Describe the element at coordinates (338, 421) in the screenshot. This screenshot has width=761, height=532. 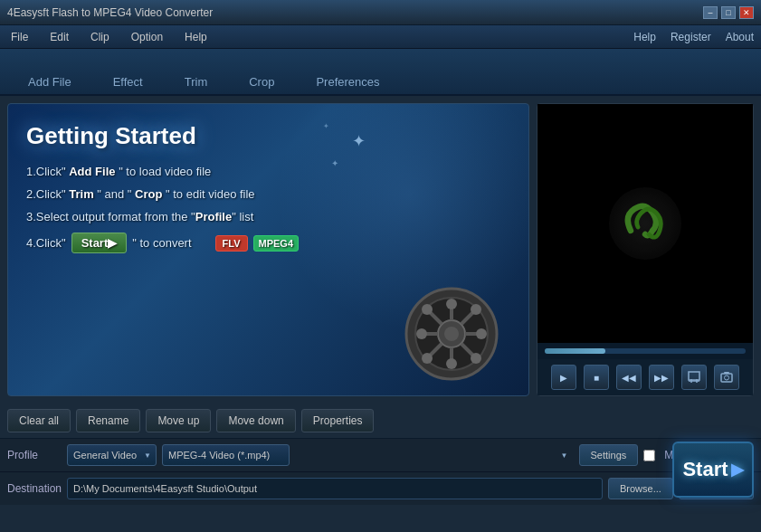
I see `properties-button: Properties` at that location.